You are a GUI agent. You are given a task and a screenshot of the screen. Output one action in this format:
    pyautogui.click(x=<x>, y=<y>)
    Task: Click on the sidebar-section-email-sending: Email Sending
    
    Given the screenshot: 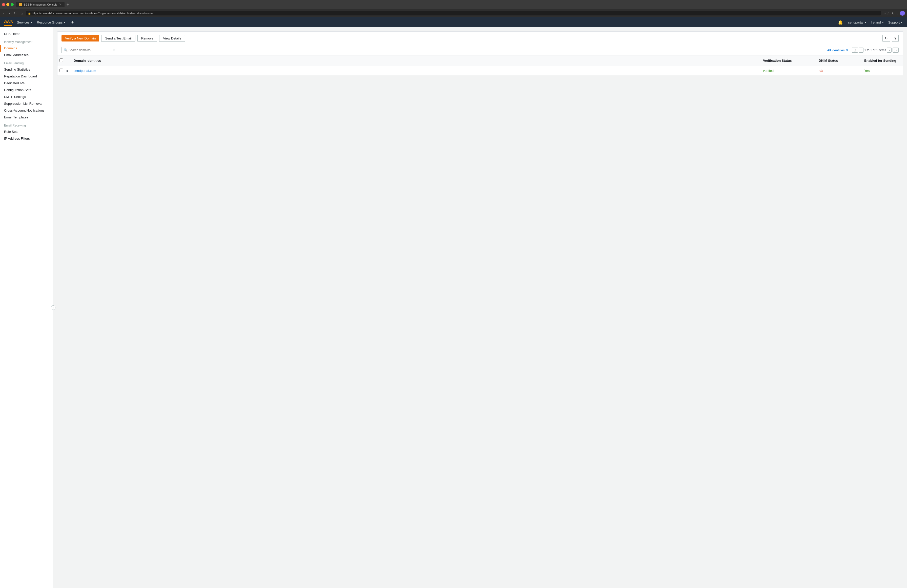 What is the action you would take?
    pyautogui.click(x=27, y=62)
    